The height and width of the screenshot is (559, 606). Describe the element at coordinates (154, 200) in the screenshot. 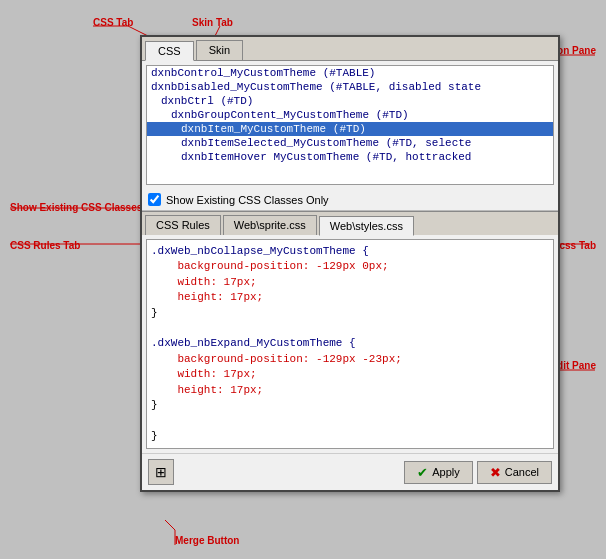

I see `show-existing-checkbox` at that location.